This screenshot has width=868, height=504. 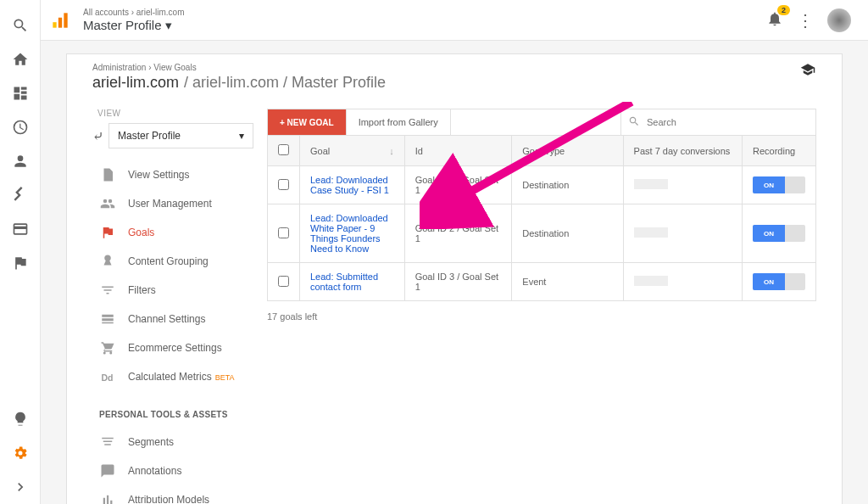 What do you see at coordinates (805, 20) in the screenshot?
I see `apps-menu-icon: ⋮` at bounding box center [805, 20].